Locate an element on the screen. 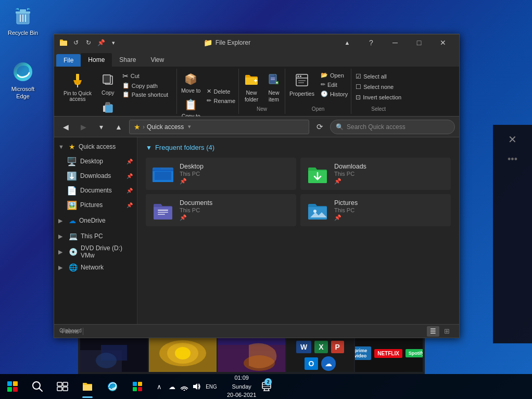 The width and height of the screenshot is (532, 399). forward-btn: ▶ is located at coordinates (83, 127).